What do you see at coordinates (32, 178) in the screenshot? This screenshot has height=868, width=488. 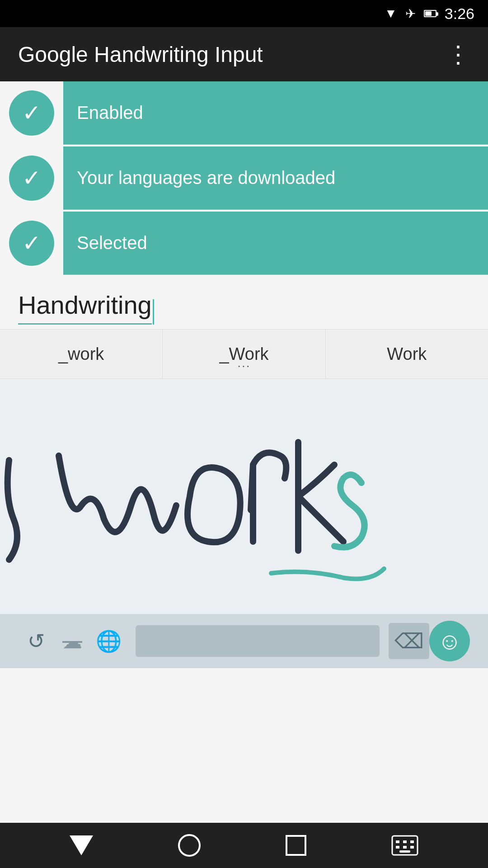 I see `checkmark-icon-2: ✓` at bounding box center [32, 178].